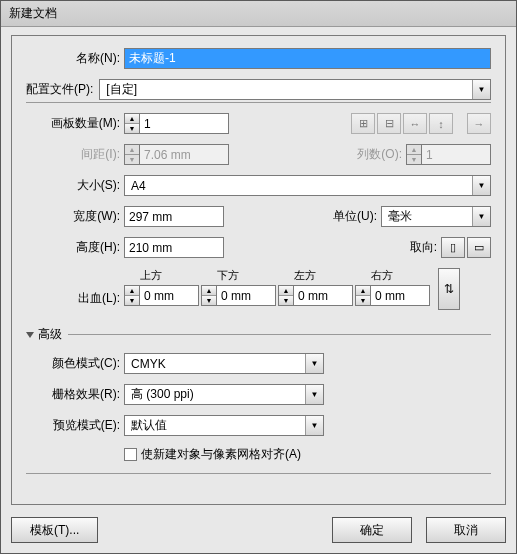  What do you see at coordinates (176, 124) in the screenshot?
I see `artboards-spin: ▲▼` at bounding box center [176, 124].